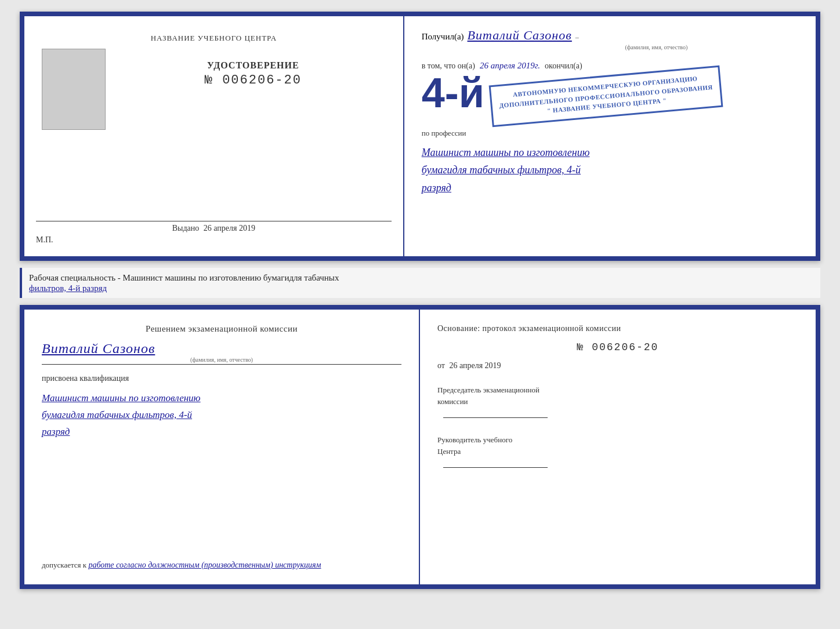 This screenshot has width=840, height=629. Describe the element at coordinates (495, 467) in the screenshot. I see `director-signature-line` at that location.